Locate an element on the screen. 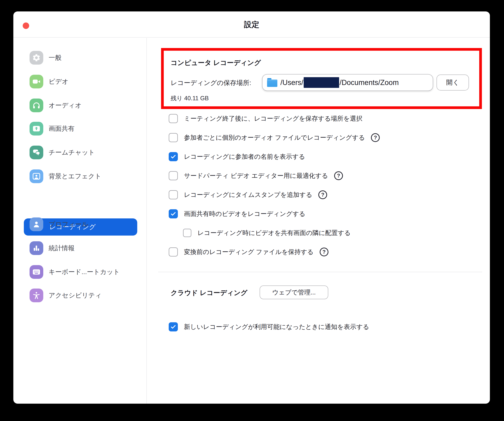 The image size is (504, 421). option-video-next-to-share: レコーディング時にビデオを共有画面の隣に配置する is located at coordinates (267, 233).